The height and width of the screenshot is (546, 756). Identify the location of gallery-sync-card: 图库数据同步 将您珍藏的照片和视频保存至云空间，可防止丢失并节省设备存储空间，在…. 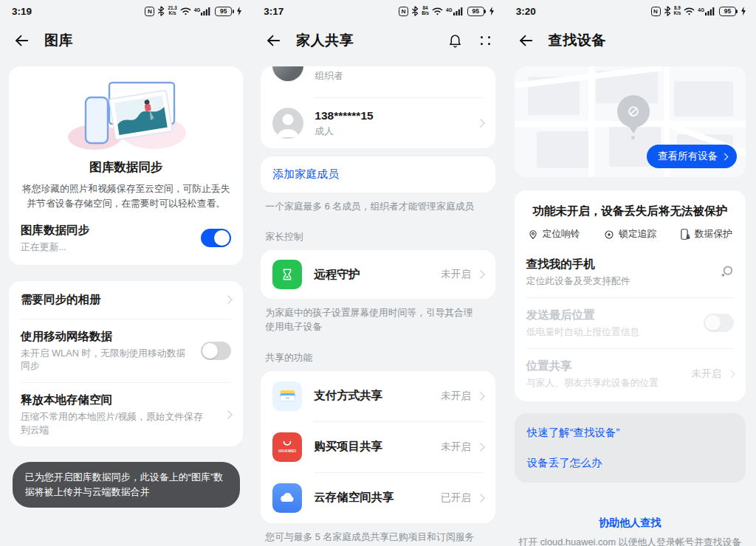
(126, 165).